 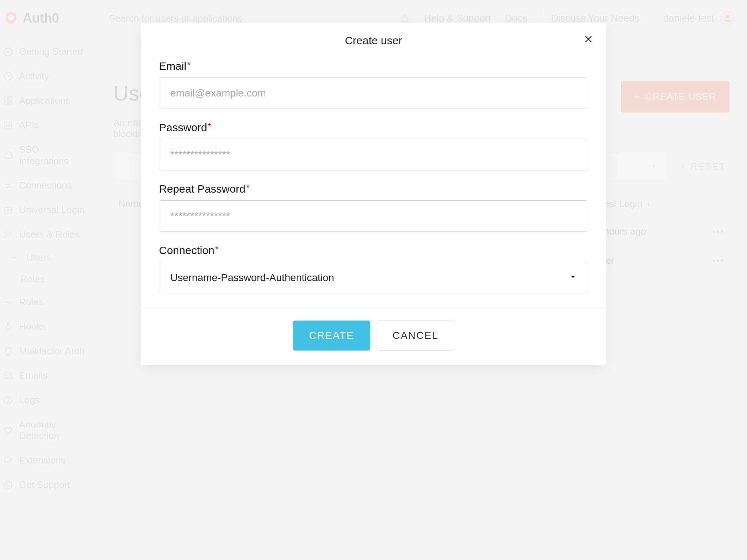 I want to click on repeat-password-group: Repeat Password*, so click(x=374, y=207).